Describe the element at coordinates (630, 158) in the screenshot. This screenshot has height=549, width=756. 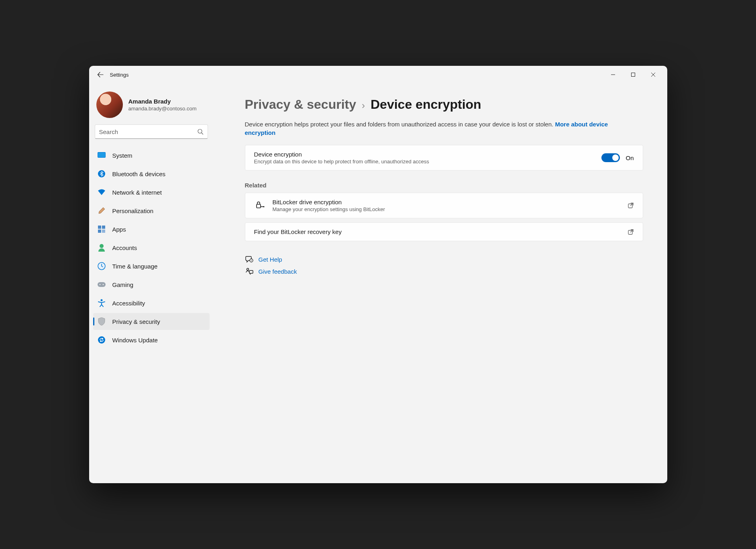
I see `toggle-state-label: On` at that location.